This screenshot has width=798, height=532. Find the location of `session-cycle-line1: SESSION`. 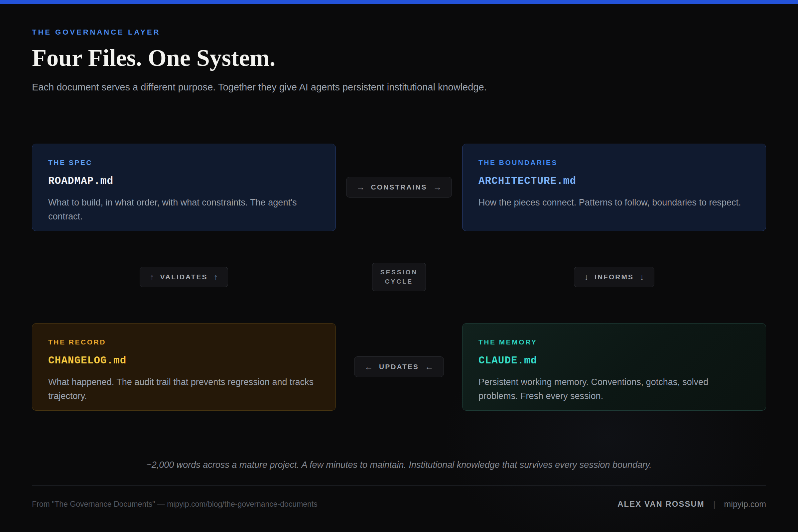

session-cycle-line1: SESSION is located at coordinates (399, 272).